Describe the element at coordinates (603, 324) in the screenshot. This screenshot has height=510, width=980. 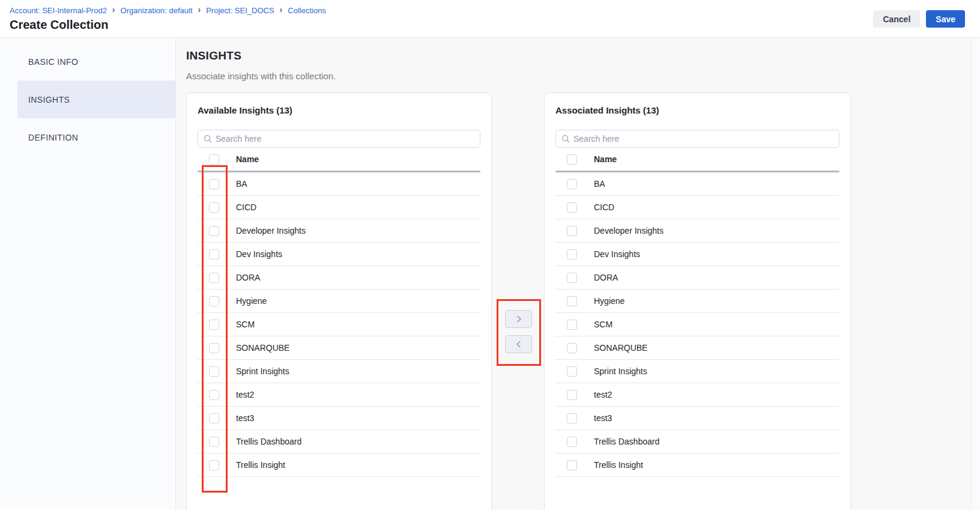
I see `insight-name: SCM` at that location.